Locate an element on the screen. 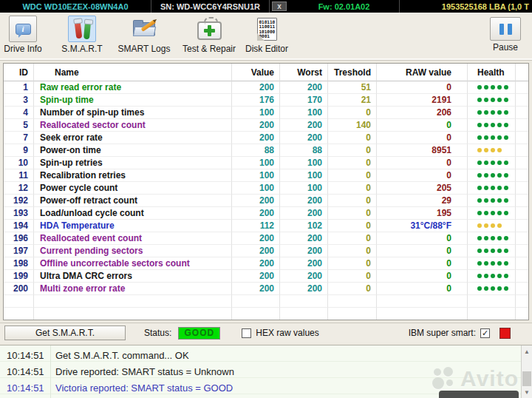 The image size is (532, 398). scroll-down-icon: ▼ is located at coordinates (527, 392).